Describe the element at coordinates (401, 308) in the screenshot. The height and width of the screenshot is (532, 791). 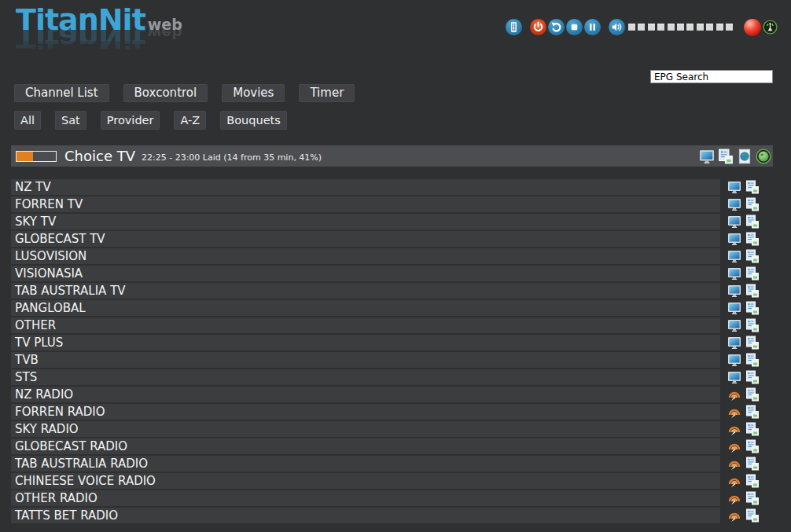
I see `channel-row-panglobal: PANGLOBAL` at that location.